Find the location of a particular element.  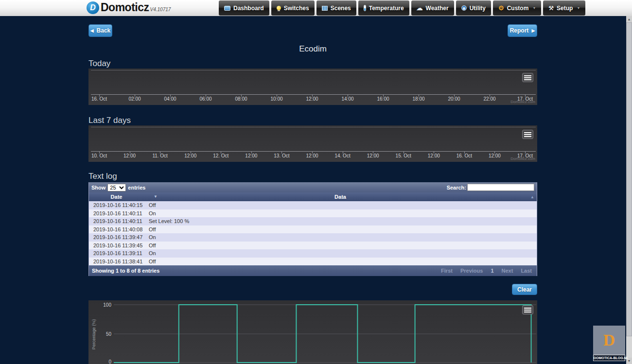

report-button: Report ▶ is located at coordinates (522, 31).